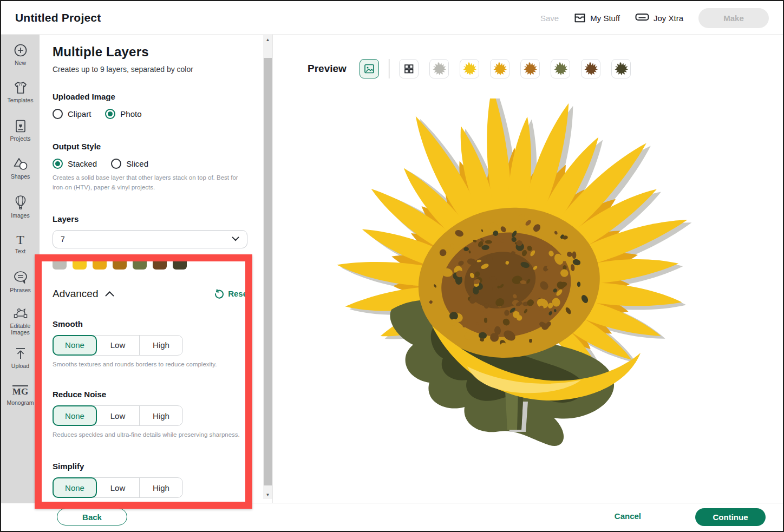  Describe the element at coordinates (597, 18) in the screenshot. I see `my-stuff-button: My Stuff` at that location.